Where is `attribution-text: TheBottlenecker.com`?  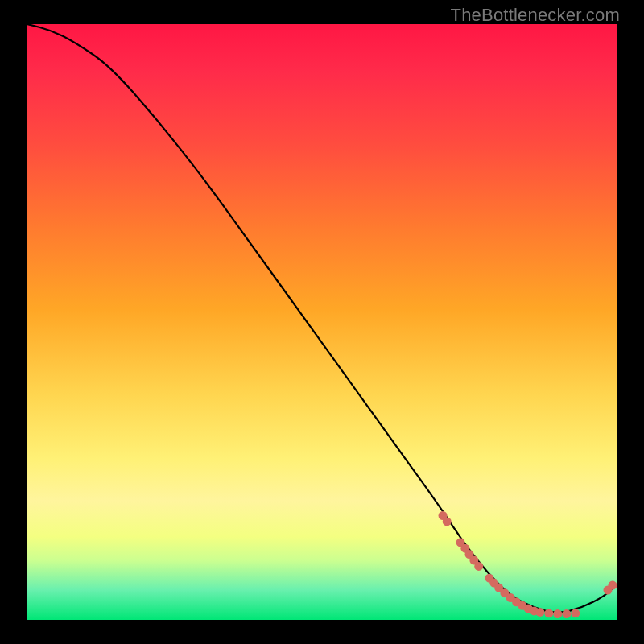 attribution-text: TheBottlenecker.com is located at coordinates (535, 15).